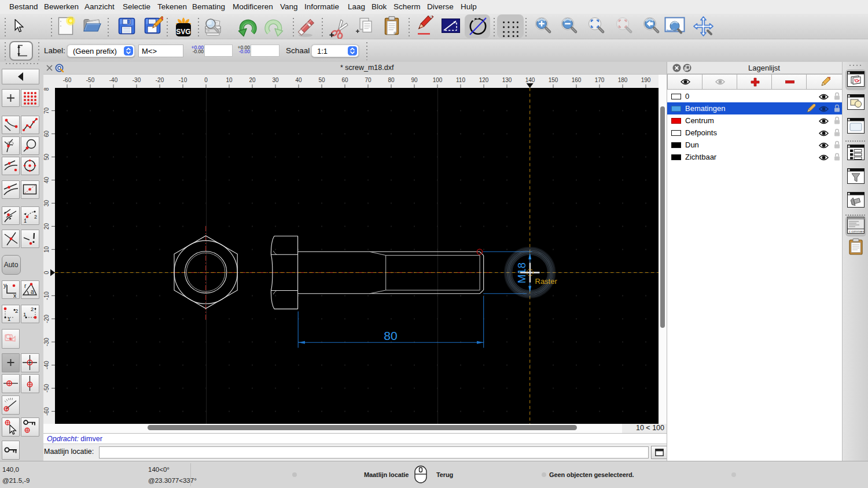 The height and width of the screenshot is (488, 868). What do you see at coordinates (484, 80) in the screenshot?
I see `svg-text: 120` at bounding box center [484, 80].